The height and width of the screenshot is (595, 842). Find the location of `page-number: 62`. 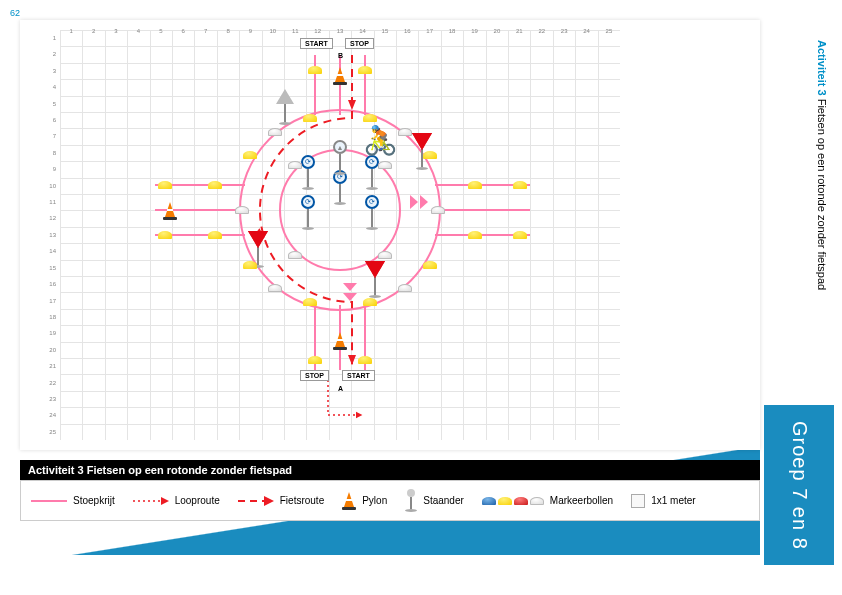

page-number: 62 is located at coordinates (15, 13).